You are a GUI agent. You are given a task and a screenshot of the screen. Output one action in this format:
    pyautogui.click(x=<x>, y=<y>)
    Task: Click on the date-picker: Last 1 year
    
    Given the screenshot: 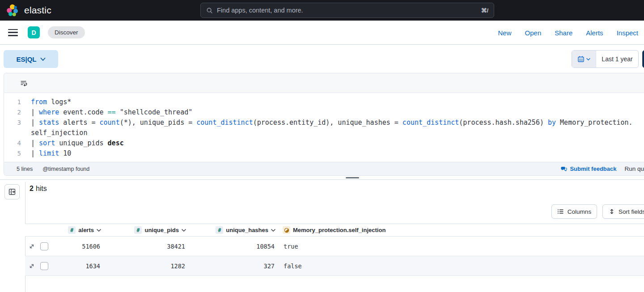 What is the action you would take?
    pyautogui.click(x=605, y=59)
    